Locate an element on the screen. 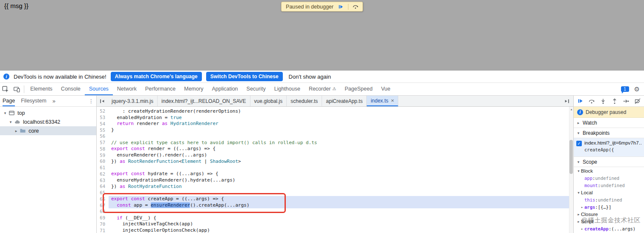 The image size is (644, 233). code-line-65: 65 is located at coordinates (335, 193).